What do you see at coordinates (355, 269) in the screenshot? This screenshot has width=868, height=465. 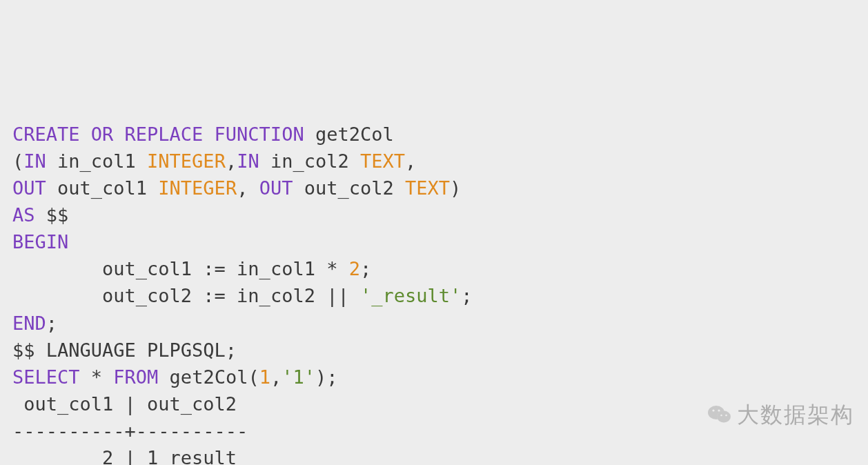 I see `number-literal: 2` at bounding box center [355, 269].